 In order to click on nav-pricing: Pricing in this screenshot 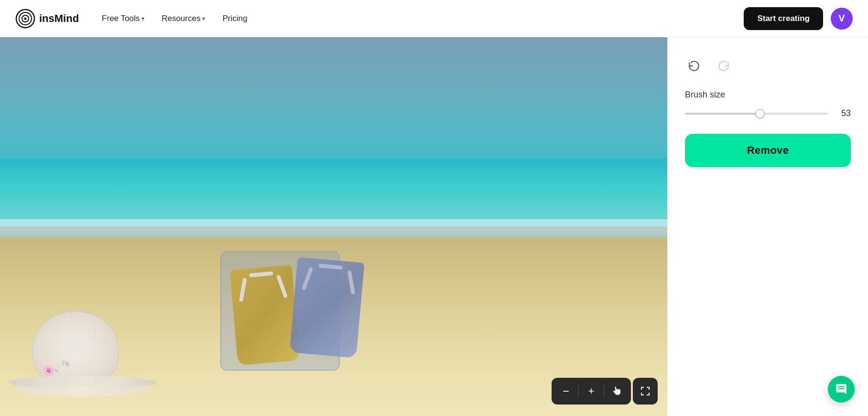, I will do `click(235, 19)`.